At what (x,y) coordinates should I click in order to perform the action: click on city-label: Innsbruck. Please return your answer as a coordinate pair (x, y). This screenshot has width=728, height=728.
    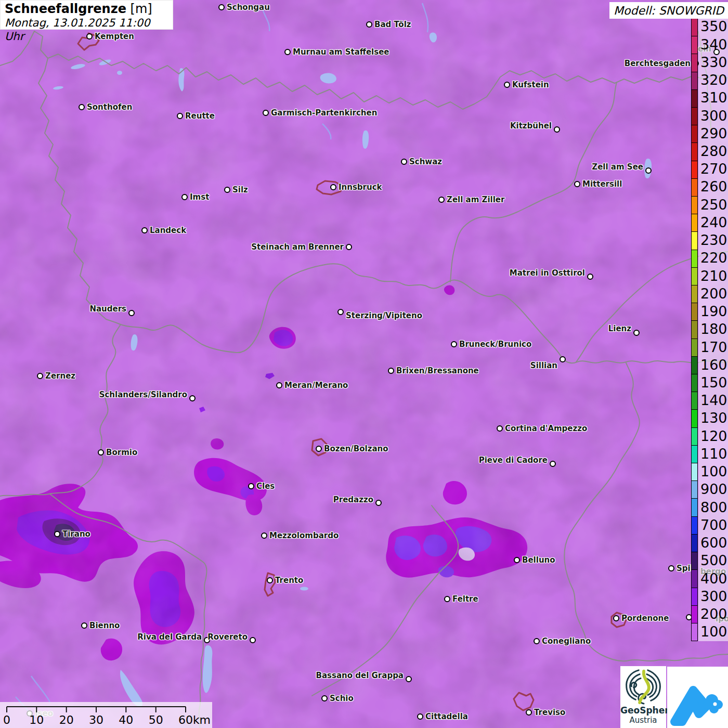
    Looking at the image, I should click on (360, 187).